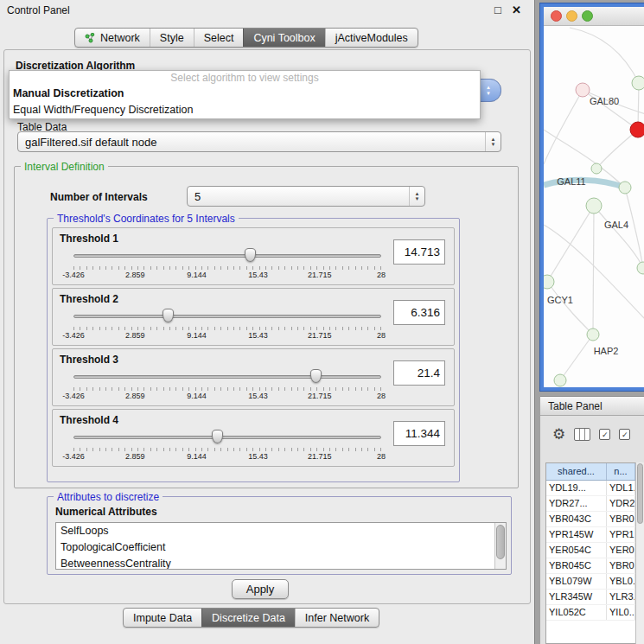  Describe the element at coordinates (591, 504) in the screenshot. I see `table-row: YDR27...YDR2...` at that location.